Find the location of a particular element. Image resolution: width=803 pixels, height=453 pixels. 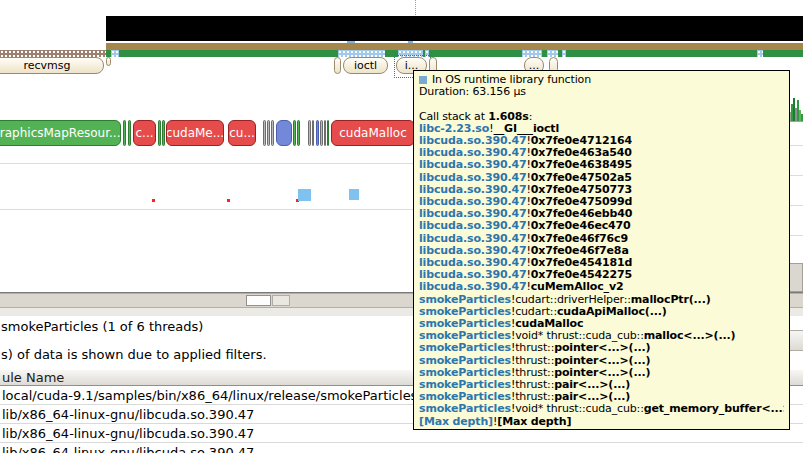

timeline-dense-intervals-strip is located at coordinates (454, 28).